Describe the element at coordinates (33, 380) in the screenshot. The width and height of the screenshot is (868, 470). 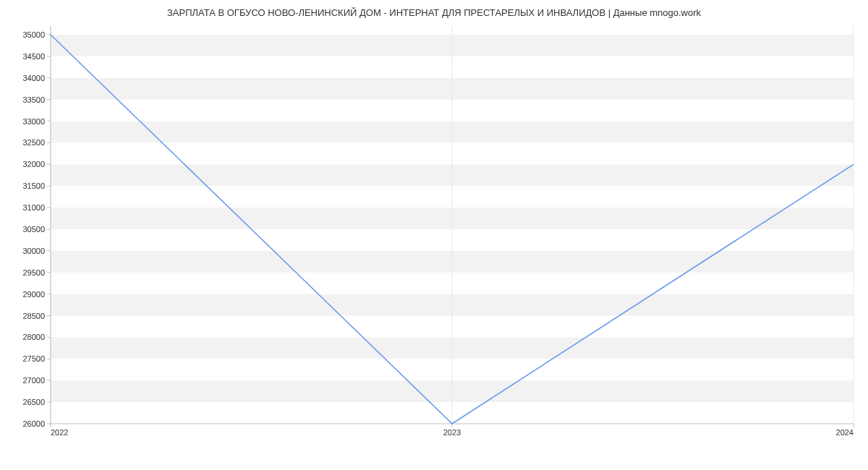
I see `y-tick-label: 27000` at that location.